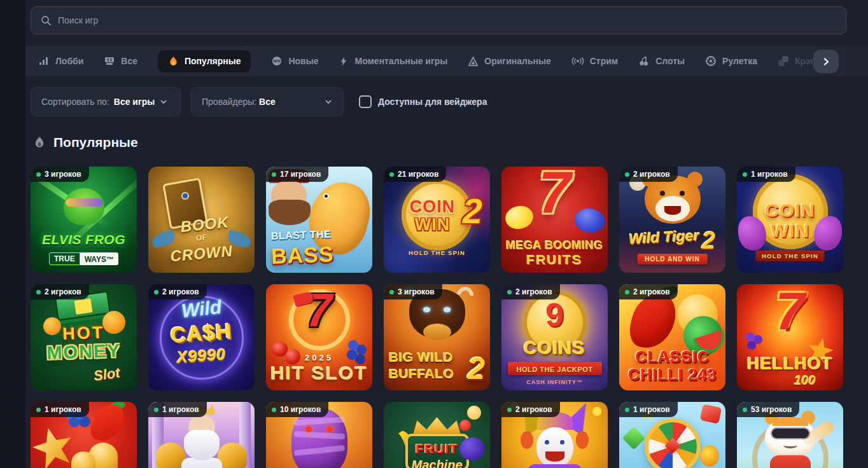  I want to click on broadcast-icon, so click(578, 61).